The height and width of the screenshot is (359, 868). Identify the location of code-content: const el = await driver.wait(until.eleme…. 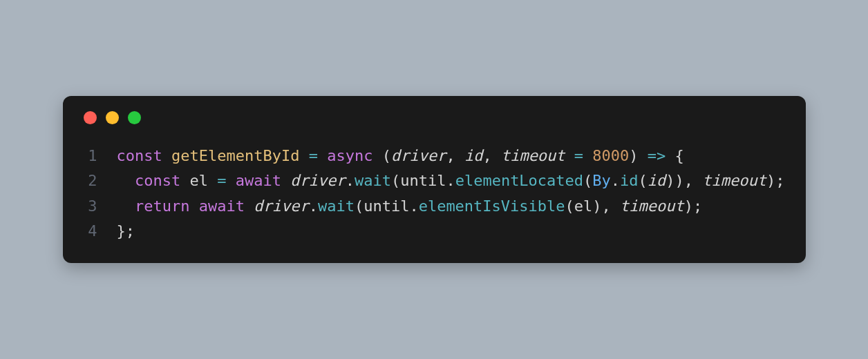
(452, 181).